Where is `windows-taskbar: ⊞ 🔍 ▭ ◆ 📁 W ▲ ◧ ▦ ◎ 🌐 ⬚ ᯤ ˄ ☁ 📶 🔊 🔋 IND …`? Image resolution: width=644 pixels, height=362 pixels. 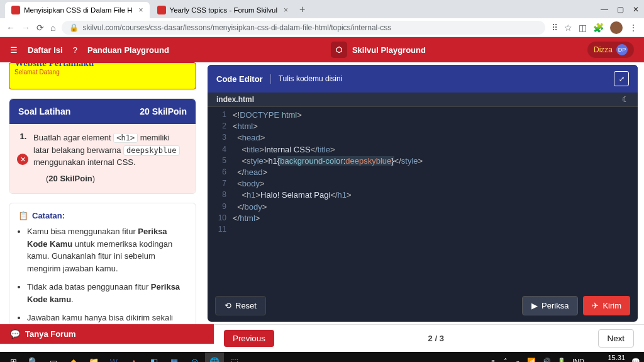
windows-taskbar: ⊞ 🔍 ▭ ◆ 📁 W ▲ ◧ ▦ ◎ 🌐 ⬚ ᯤ ˄ ☁ 📶 🔊 🔋 IND … is located at coordinates (322, 357).